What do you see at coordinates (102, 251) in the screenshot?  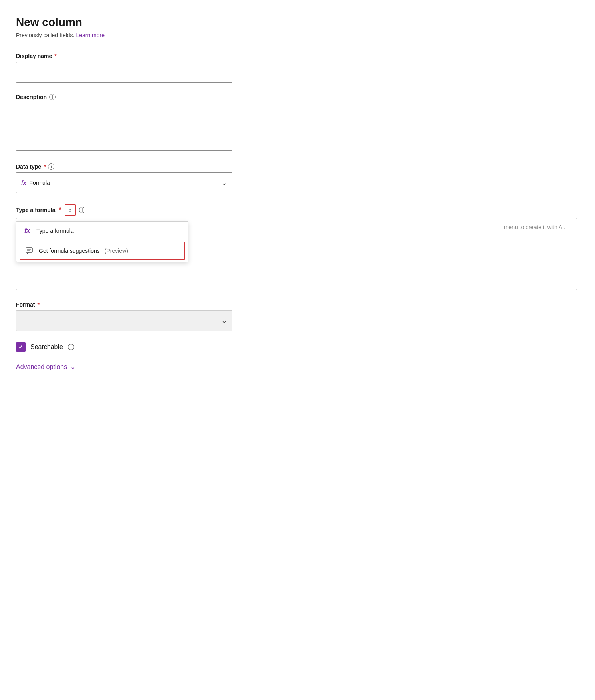 I see `formula-dropdown-item-suggestions: Get formula suggestions (Preview)` at bounding box center [102, 251].